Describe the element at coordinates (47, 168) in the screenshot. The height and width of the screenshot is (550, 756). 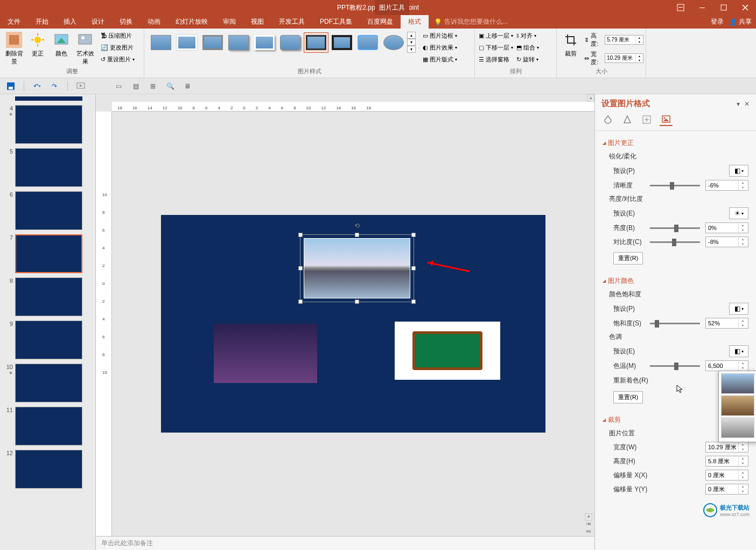
I see `slide-thumbnail: 5` at that location.